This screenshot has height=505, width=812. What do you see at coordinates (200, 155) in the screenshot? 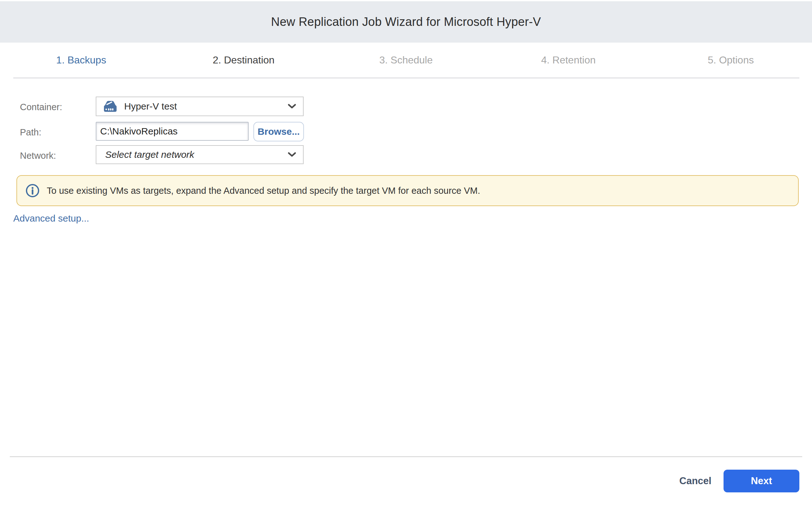
I see `network-select: Select target network` at bounding box center [200, 155].